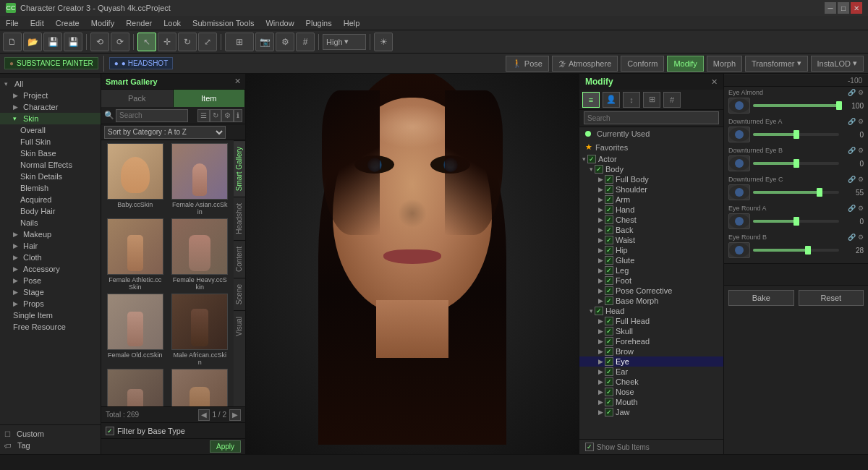 The height and width of the screenshot is (470, 868). Describe the element at coordinates (611, 100) in the screenshot. I see `modify-tab-person: 👤` at that location.